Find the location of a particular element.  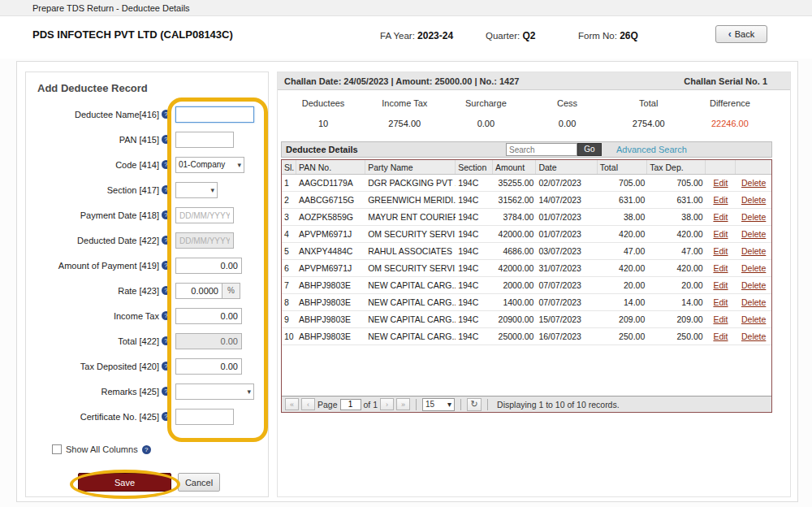

amount-of-payment-input is located at coordinates (209, 266).